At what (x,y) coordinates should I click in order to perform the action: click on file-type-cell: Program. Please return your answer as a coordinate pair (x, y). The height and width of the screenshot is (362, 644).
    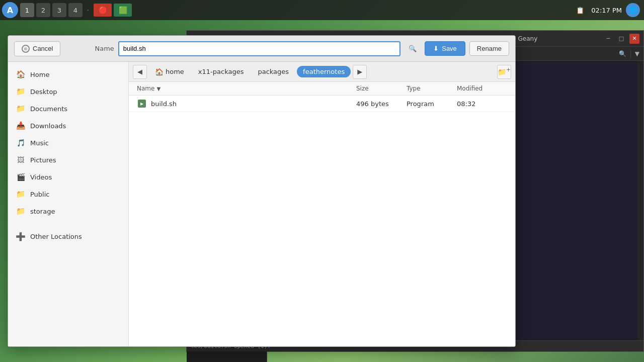
    Looking at the image, I should click on (432, 104).